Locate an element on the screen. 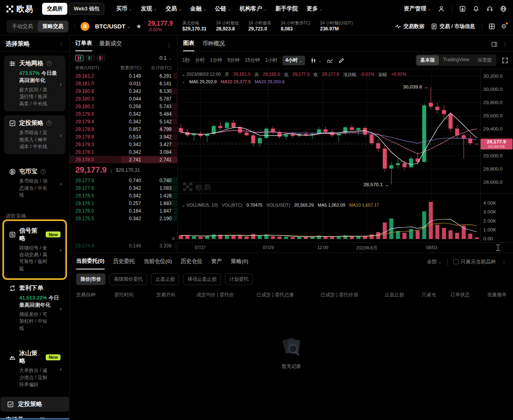  bid-row: 29,177.60.3421.083 is located at coordinates (123, 188).